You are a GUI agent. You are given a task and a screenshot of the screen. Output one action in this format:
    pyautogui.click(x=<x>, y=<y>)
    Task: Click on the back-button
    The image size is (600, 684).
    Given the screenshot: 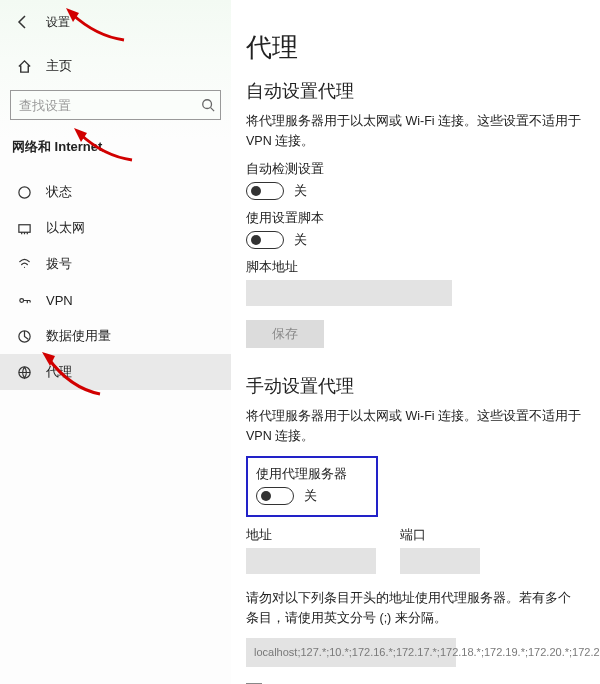 What is the action you would take?
    pyautogui.click(x=23, y=22)
    